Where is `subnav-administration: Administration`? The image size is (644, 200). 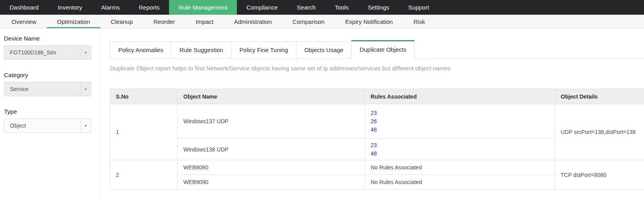
subnav-administration: Administration is located at coordinates (253, 21).